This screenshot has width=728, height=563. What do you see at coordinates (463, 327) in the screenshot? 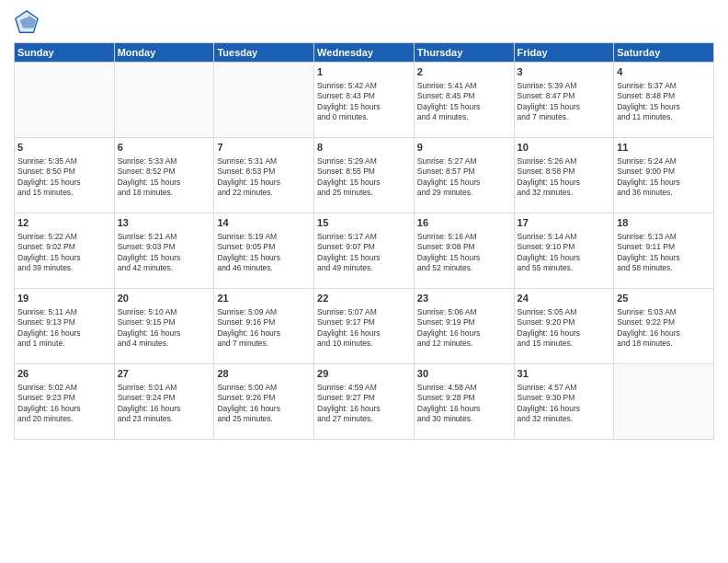
I see `calendar-cell: 23Sunrise: 5:06 AM Sunset: 9:19 PM Dayli…` at bounding box center [463, 327].